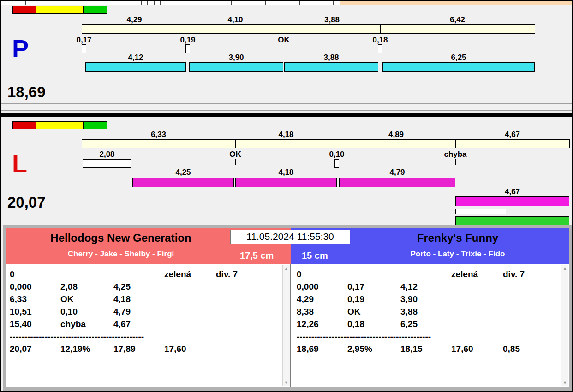  Describe the element at coordinates (459, 58) in the screenshot. I see `run-time-label: 6,25` at that location.